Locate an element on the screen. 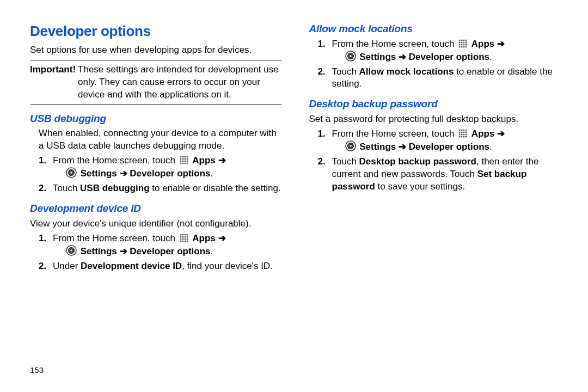 Image resolution: width=588 pixels, height=392 pixels. step2-bold: Allow mock locations is located at coordinates (407, 72).